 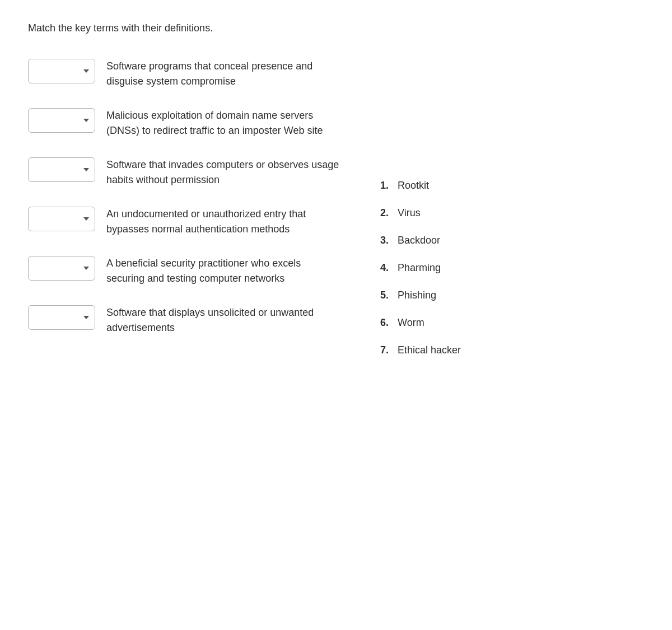 I want to click on answer-label-1: Rootkit, so click(x=413, y=186).